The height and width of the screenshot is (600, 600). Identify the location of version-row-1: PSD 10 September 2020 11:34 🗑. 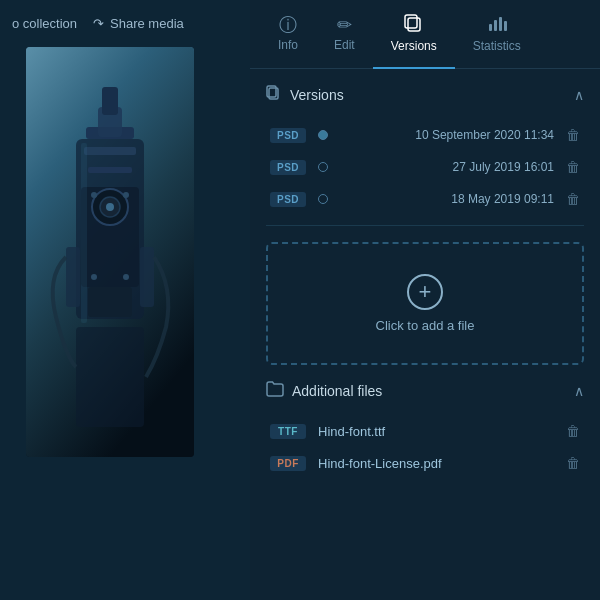
(425, 135).